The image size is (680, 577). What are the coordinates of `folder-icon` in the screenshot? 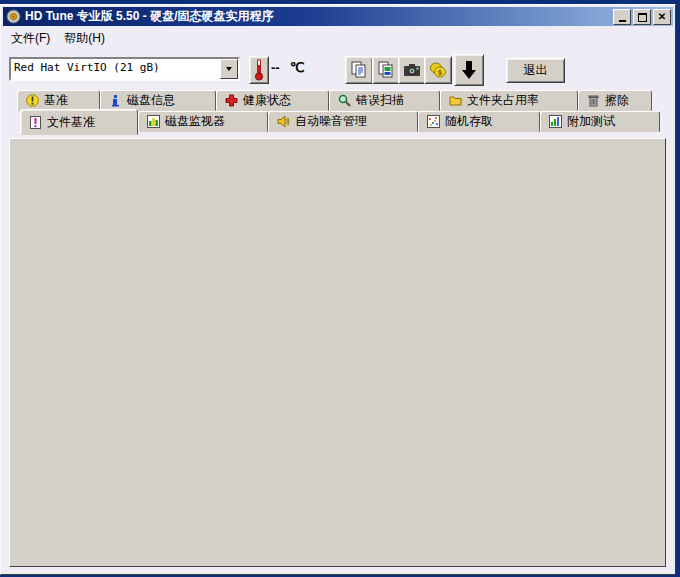 It's located at (456, 100).